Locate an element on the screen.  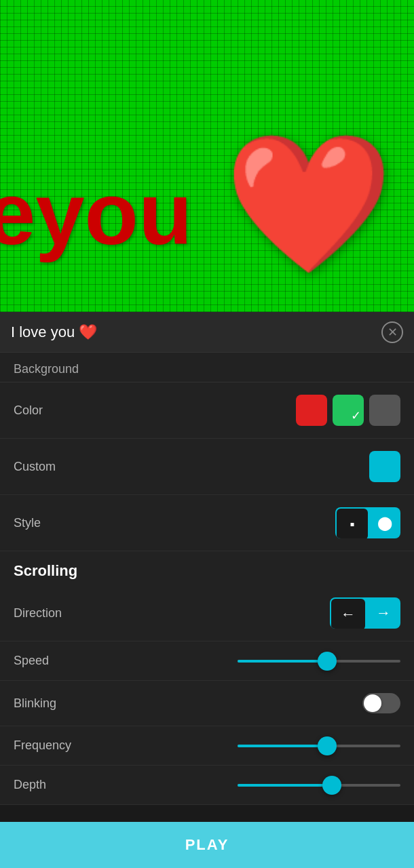
frequency-slider is located at coordinates (319, 746).